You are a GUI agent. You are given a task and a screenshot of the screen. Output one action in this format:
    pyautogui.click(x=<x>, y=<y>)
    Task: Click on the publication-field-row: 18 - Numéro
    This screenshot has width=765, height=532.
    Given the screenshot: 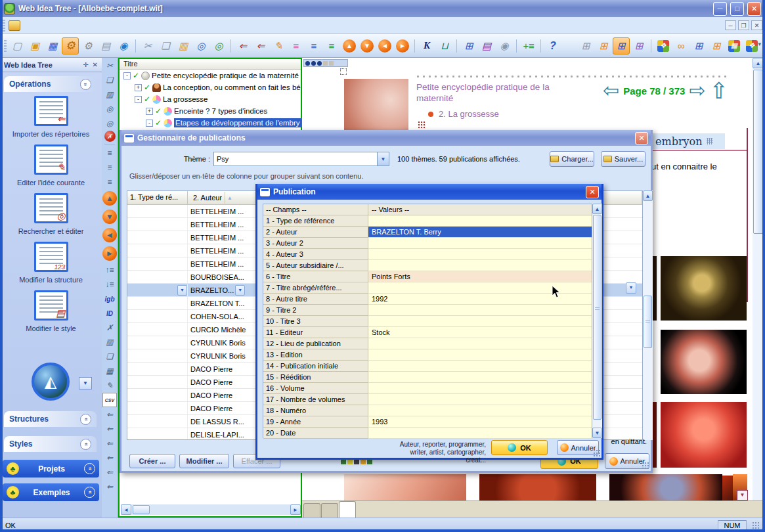 What is the action you would take?
    pyautogui.click(x=427, y=411)
    